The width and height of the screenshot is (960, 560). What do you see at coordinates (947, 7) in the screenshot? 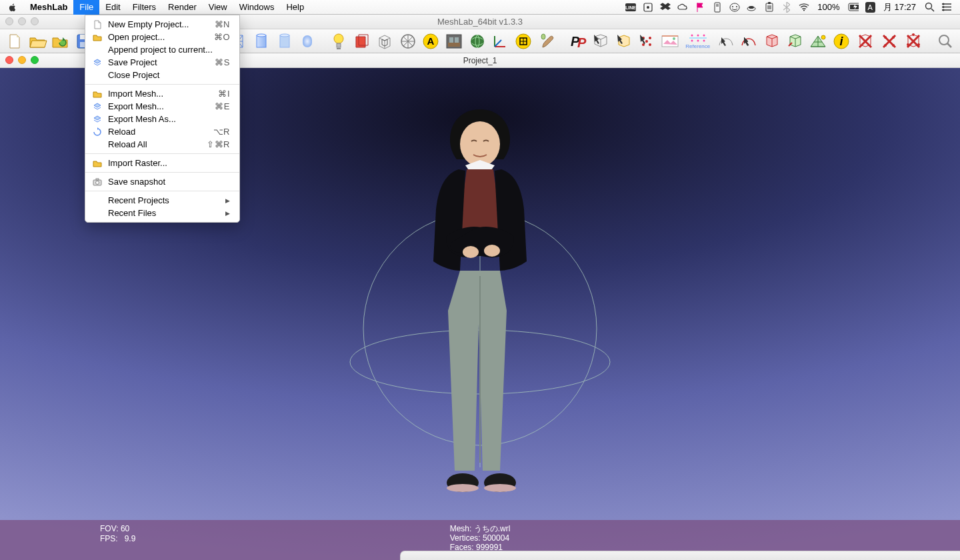
I see `notification-center-icon` at bounding box center [947, 7].